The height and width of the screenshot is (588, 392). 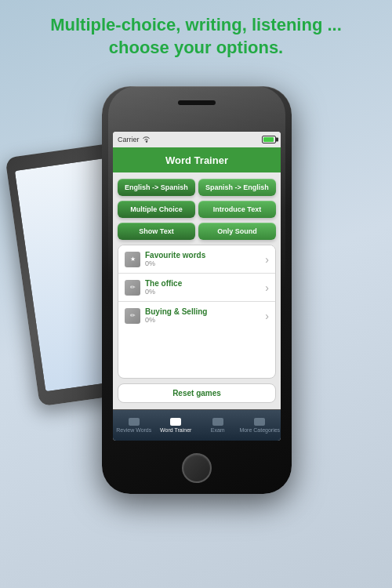 What do you see at coordinates (268, 140) in the screenshot?
I see `battery-fill` at bounding box center [268, 140].